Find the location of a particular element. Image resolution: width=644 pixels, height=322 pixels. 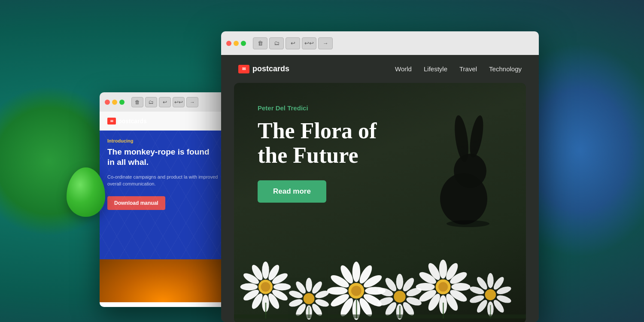

email-blue-section: Introducing The monkey-rope is found in … is located at coordinates (163, 195).